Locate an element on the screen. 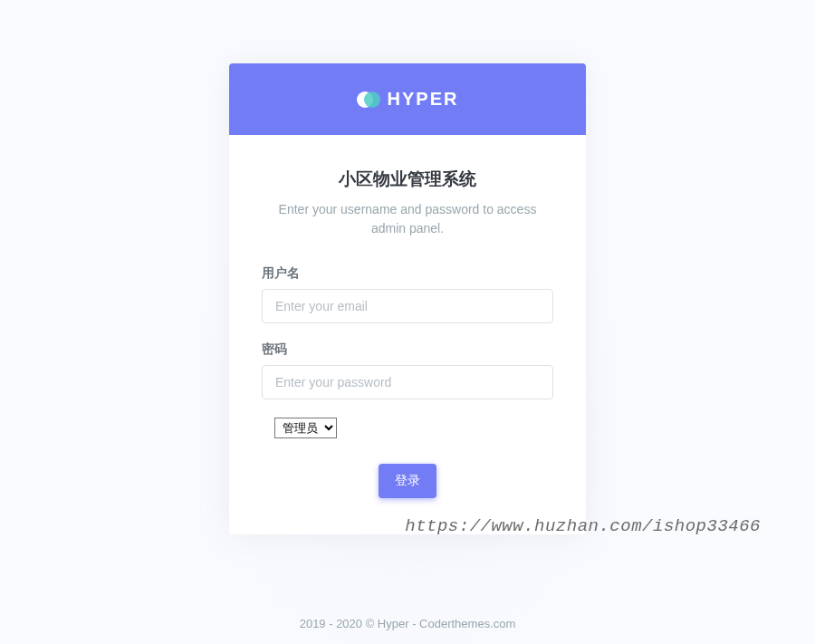 The image size is (815, 644). brand-name: HYPER is located at coordinates (424, 100).